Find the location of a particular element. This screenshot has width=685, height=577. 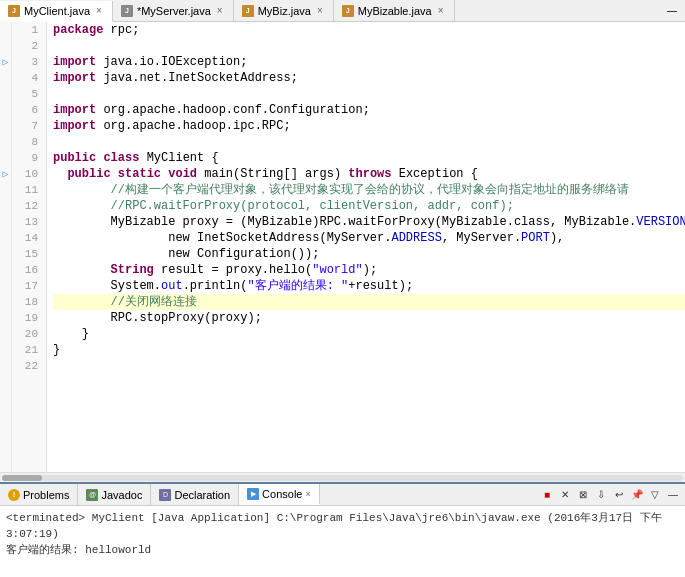

view-menu-button: ▽ is located at coordinates (655, 495).